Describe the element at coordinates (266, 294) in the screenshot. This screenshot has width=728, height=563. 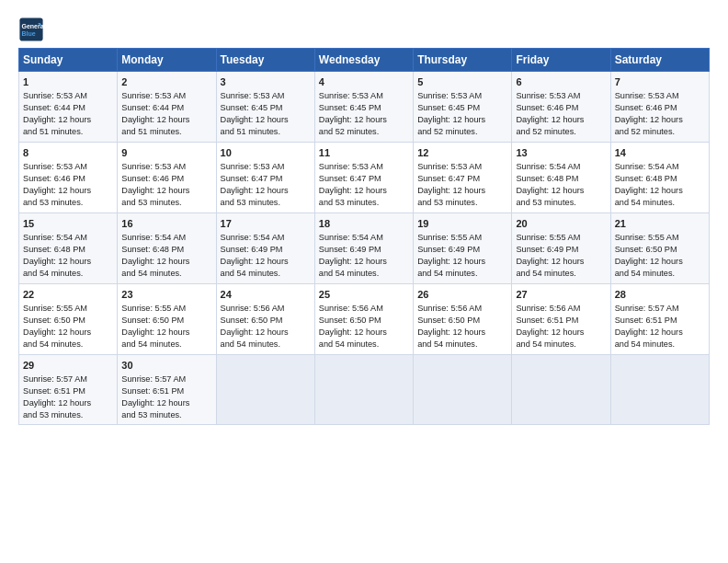
I see `day-number: 24` at that location.